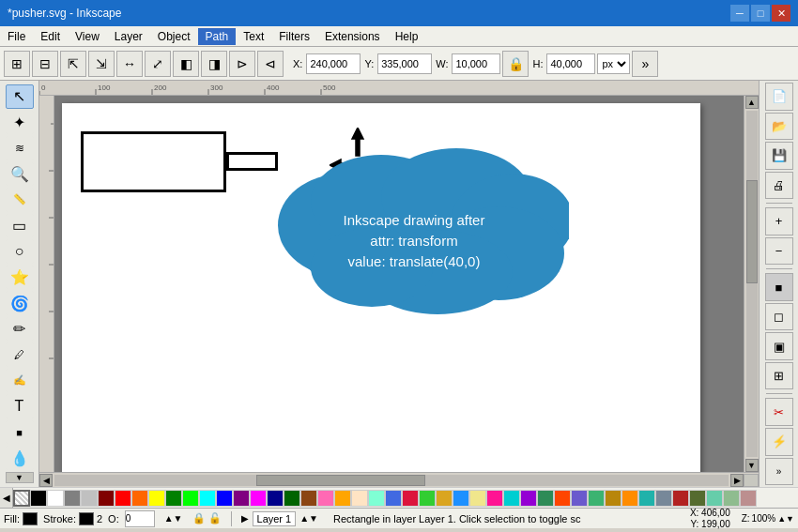  I want to click on dropper-tool: 💧, so click(20, 458).